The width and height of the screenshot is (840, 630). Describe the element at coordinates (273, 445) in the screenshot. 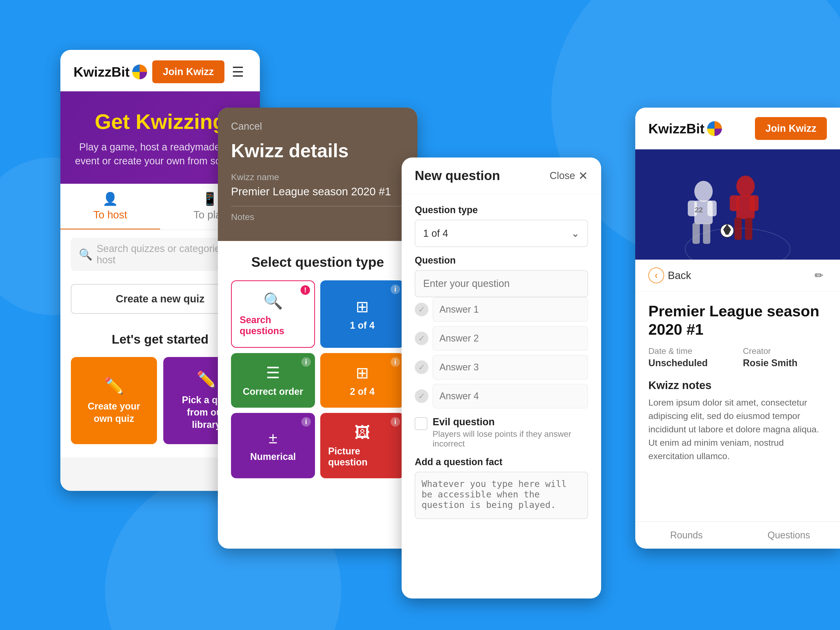

I see `qt-numerical: i ± Numerical` at that location.